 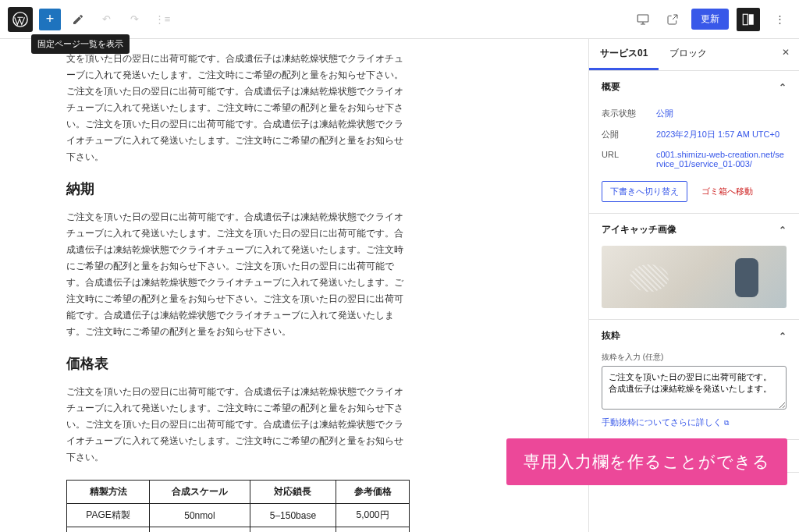 I want to click on table-row: PAGE精製50nmol5–150base5,000円, so click(x=239, y=516).